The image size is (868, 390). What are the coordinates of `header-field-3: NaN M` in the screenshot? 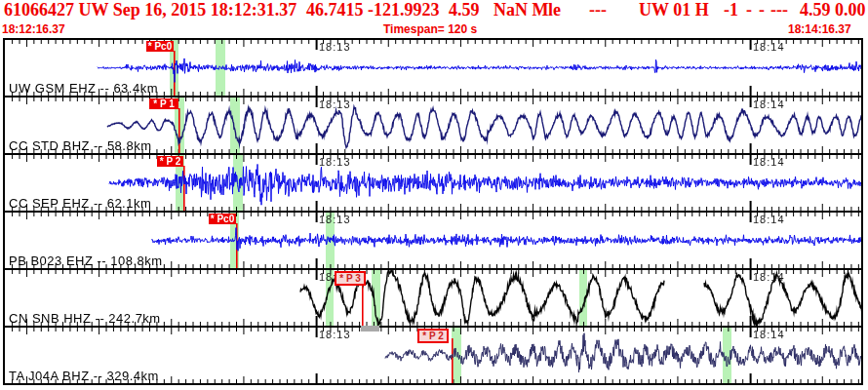 It's located at (521, 10).